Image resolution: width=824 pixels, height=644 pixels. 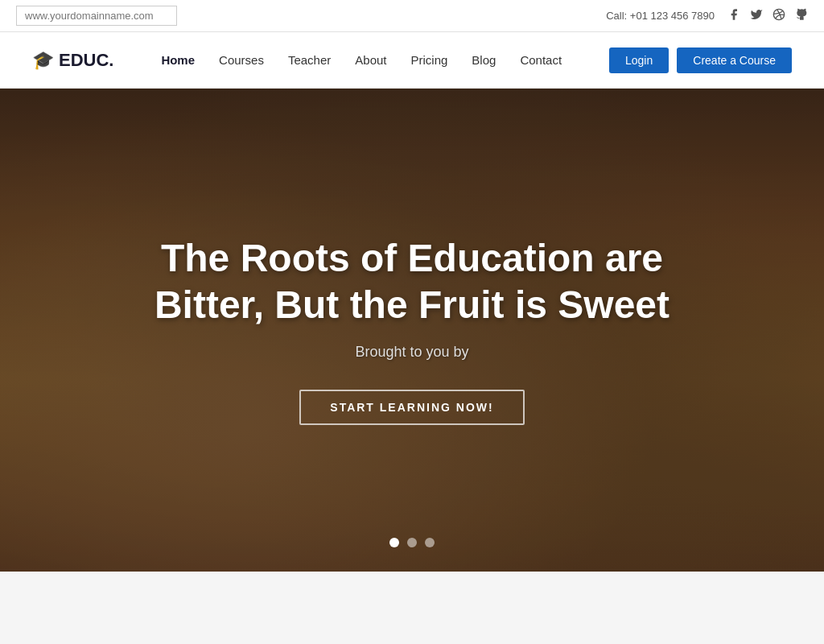 What do you see at coordinates (700, 60) in the screenshot?
I see `nav-right: Login Create a Course` at bounding box center [700, 60].